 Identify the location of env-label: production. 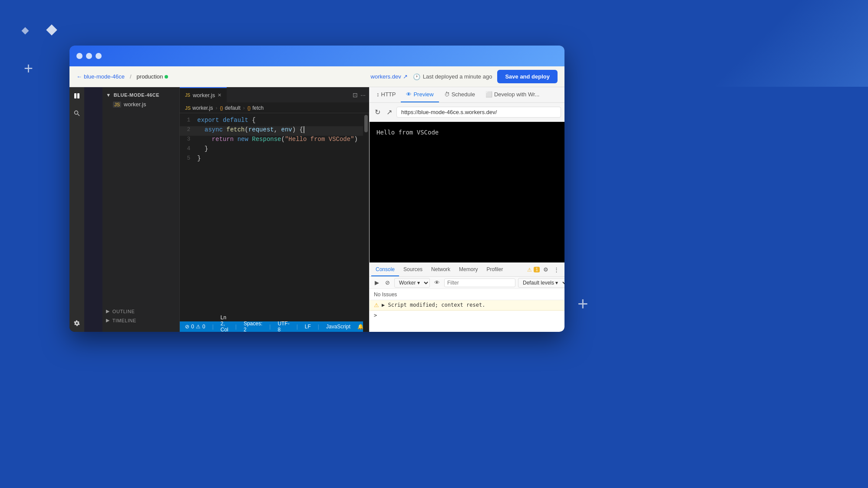
(150, 76).